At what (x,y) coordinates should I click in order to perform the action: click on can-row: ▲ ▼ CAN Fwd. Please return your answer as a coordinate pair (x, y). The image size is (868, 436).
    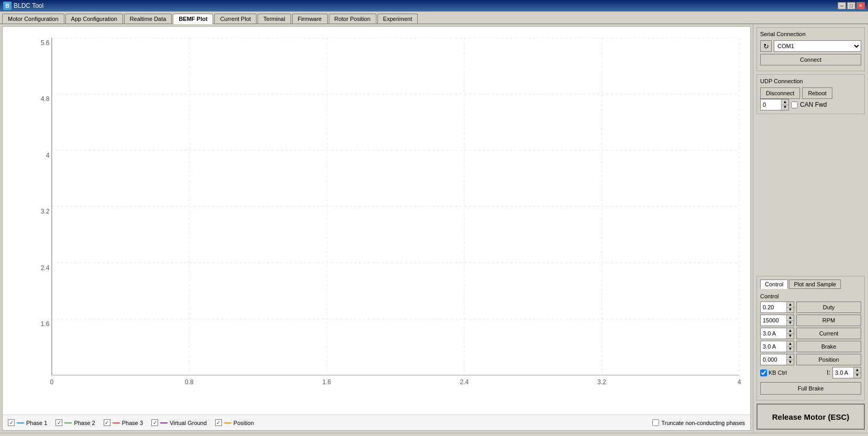
    Looking at the image, I should click on (810, 105).